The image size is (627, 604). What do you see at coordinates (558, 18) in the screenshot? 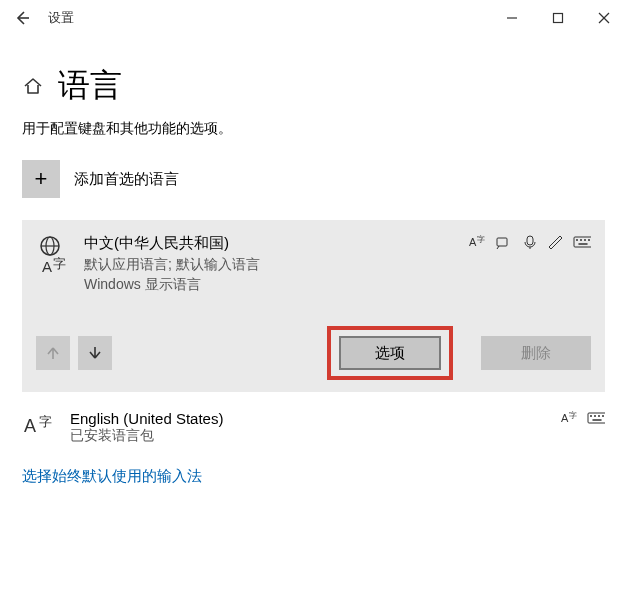
I see `maximize-button` at bounding box center [558, 18].